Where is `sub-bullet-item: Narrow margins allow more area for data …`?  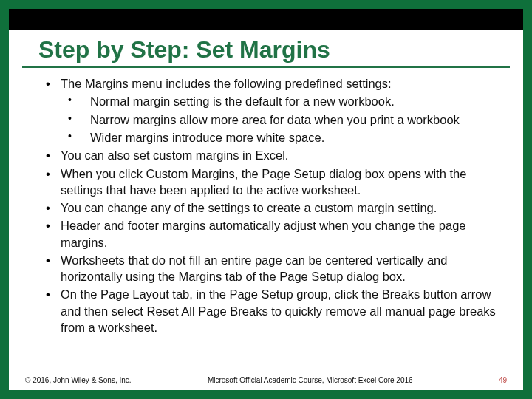
sub-bullet-item: Narrow margins allow more area for data … is located at coordinates (273, 120).